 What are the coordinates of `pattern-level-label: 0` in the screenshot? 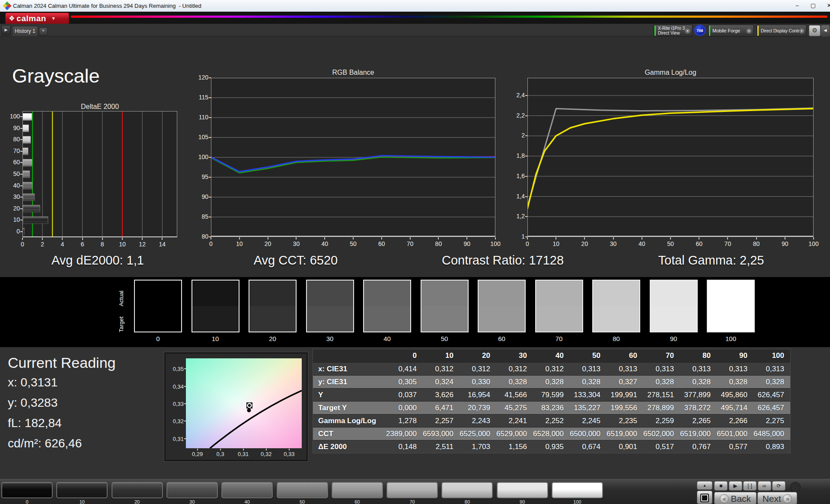 It's located at (27, 501).